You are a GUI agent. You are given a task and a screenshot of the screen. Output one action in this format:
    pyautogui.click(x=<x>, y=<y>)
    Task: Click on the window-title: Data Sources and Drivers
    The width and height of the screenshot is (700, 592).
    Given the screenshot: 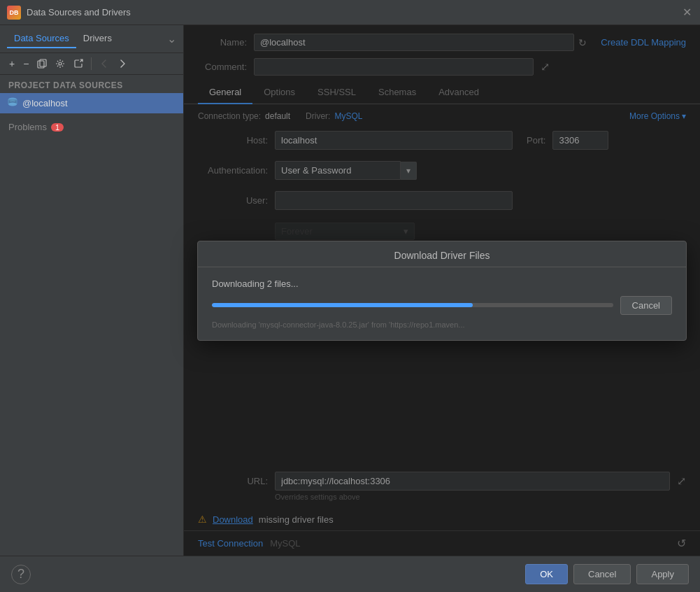 What is the action you would take?
    pyautogui.click(x=78, y=13)
    